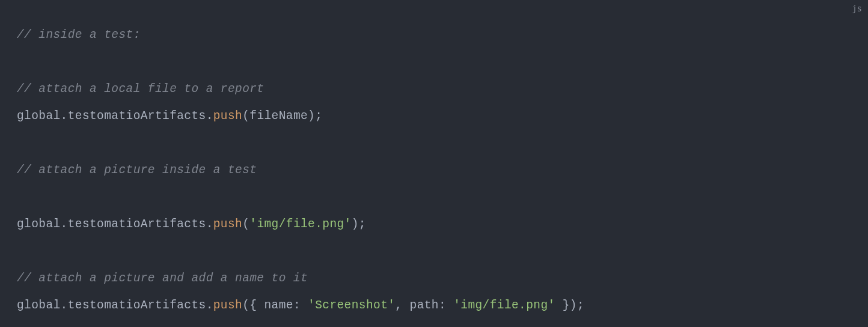 This screenshot has height=327, width=868. What do you see at coordinates (137, 170) in the screenshot?
I see `code-token: // attach a picture inside a test` at bounding box center [137, 170].